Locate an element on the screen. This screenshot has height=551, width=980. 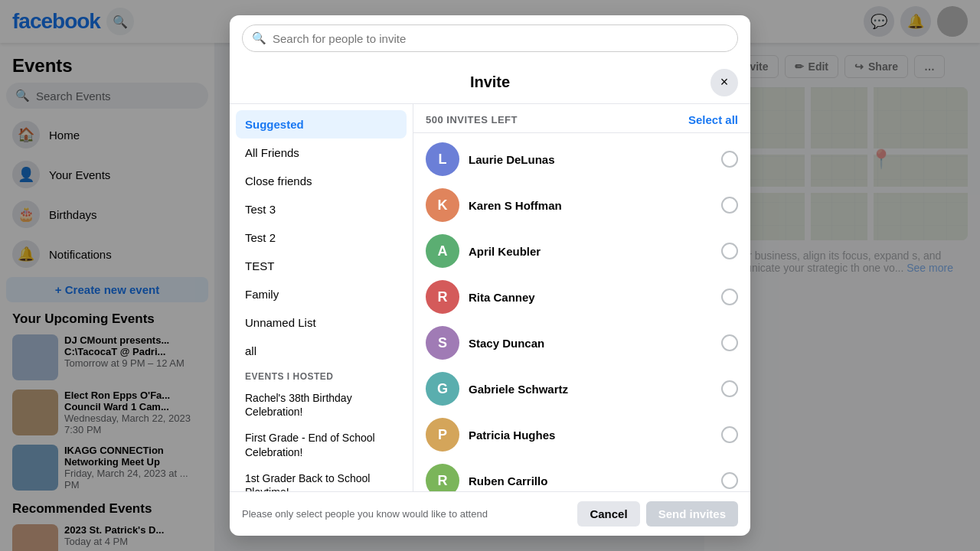
person-avatar-patricia: P is located at coordinates (443, 435).